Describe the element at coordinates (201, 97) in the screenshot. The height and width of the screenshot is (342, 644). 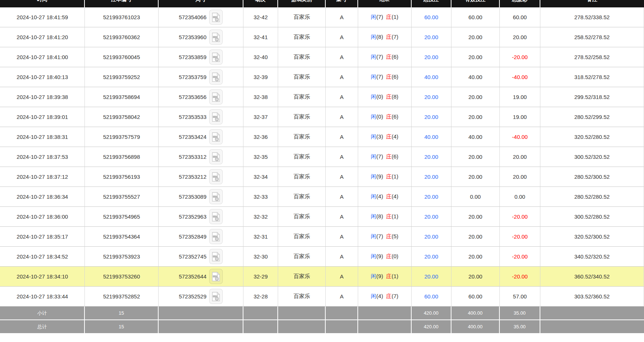
I see `round-number-cell: 572353656` at that location.